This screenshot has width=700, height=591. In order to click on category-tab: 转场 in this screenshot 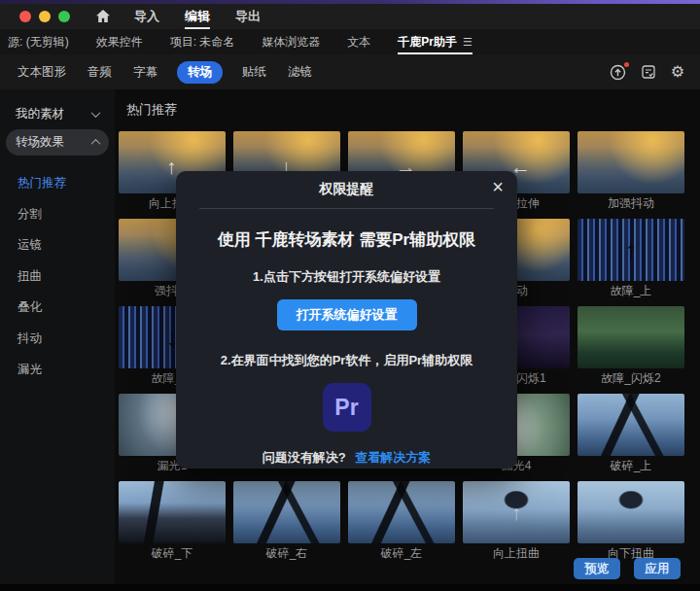, I will do `click(200, 72)`.